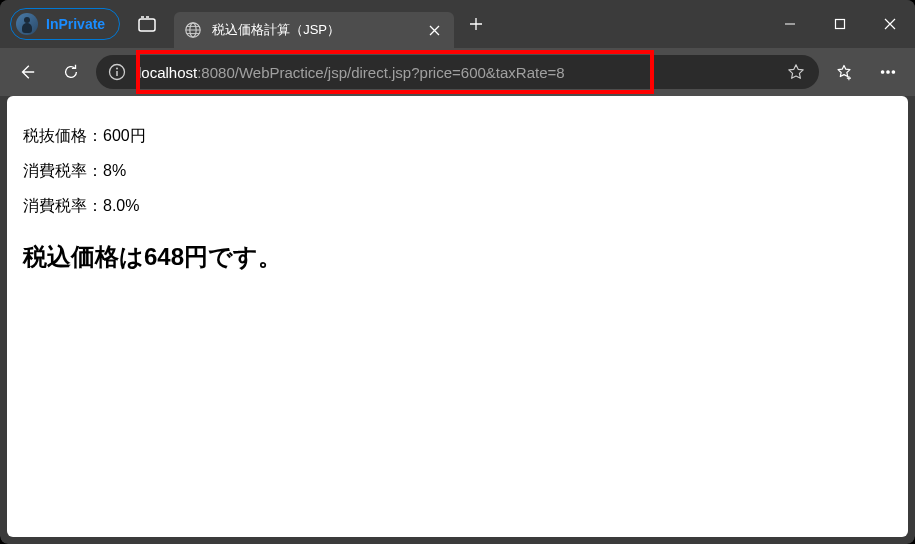  Describe the element at coordinates (844, 72) in the screenshot. I see `favorites-button` at that location.